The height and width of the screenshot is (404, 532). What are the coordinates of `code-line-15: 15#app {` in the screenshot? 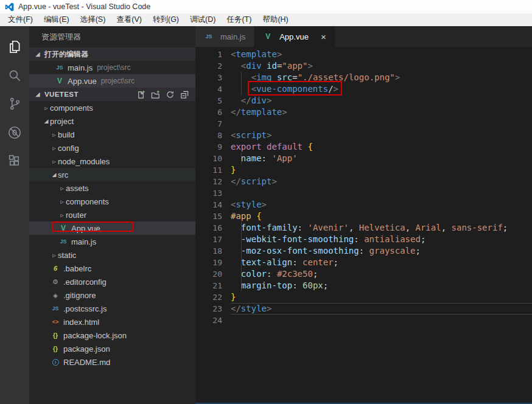 It's located at (364, 217).